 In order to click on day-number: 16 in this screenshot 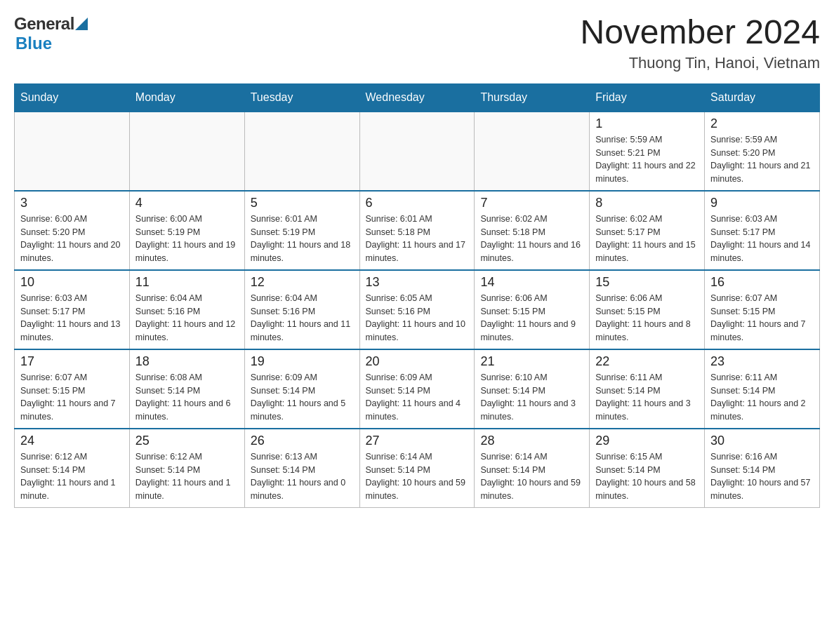, I will do `click(762, 282)`.